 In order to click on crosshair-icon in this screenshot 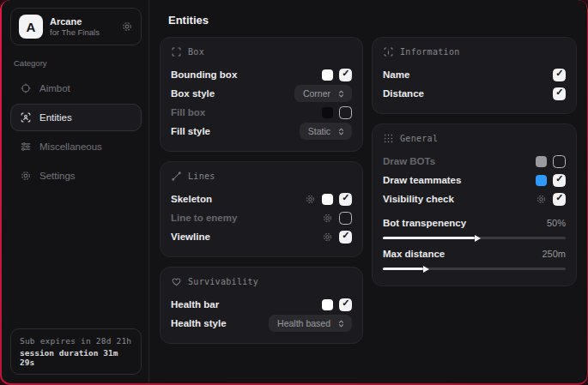, I will do `click(26, 88)`.